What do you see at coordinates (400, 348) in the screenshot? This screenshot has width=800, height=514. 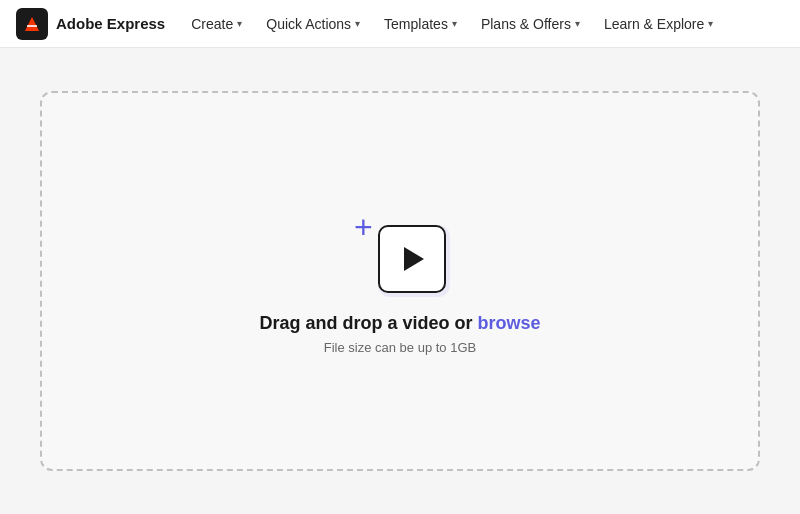 I see `drop-subtitle: File size can be up to 1GB` at bounding box center [400, 348].